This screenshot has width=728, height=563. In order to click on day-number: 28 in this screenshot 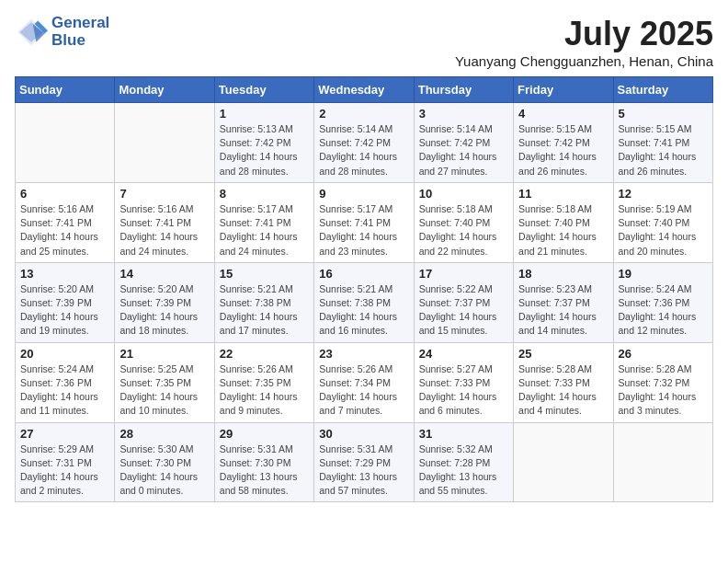, I will do `click(164, 434)`.